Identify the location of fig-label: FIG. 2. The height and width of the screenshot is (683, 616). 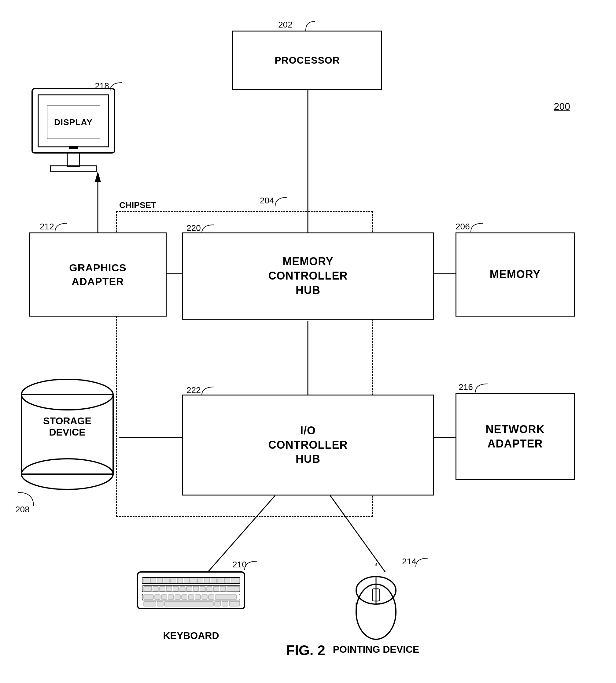
(306, 650).